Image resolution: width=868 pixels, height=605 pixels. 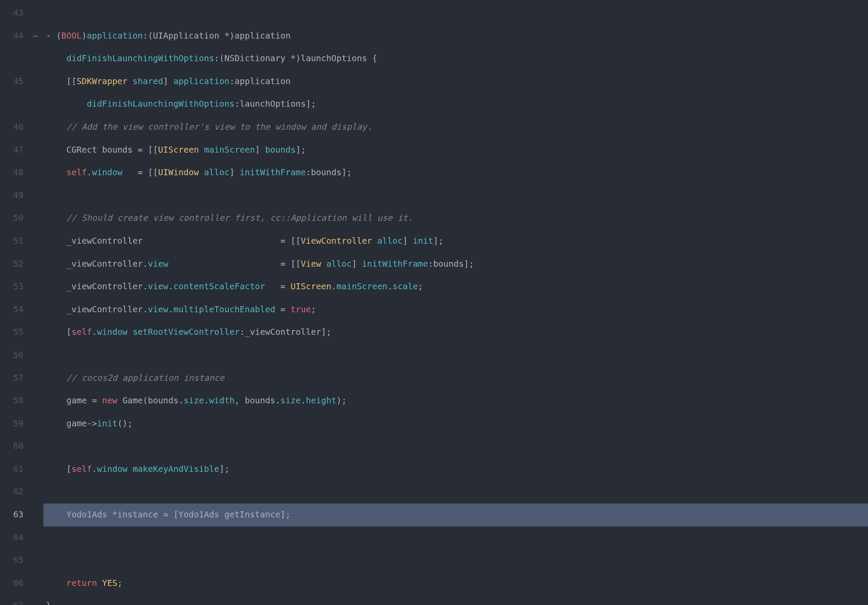 What do you see at coordinates (219, 127) in the screenshot?
I see `code-token: // Add the view controller's view to the…` at bounding box center [219, 127].